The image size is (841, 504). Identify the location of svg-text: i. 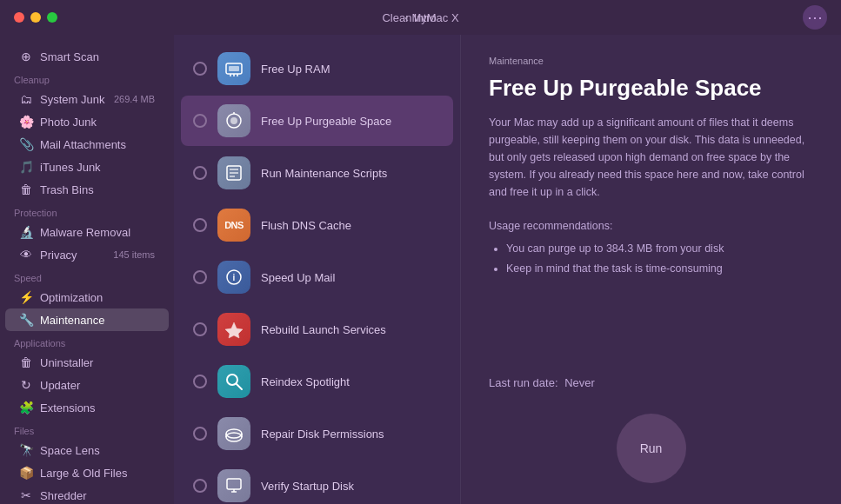
(235, 278).